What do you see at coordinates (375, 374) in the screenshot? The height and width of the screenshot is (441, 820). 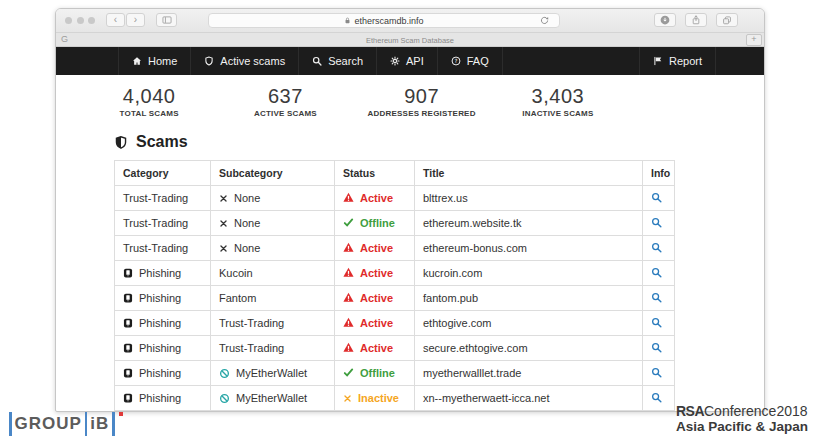 I see `status-cell: Offline` at bounding box center [375, 374].